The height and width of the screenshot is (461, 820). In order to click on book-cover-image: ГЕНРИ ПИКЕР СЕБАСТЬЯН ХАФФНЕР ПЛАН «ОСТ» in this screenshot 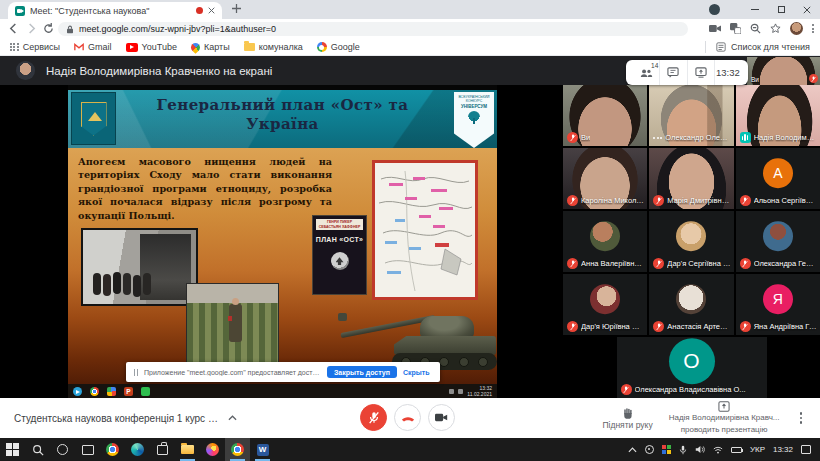, I will do `click(340, 255)`.